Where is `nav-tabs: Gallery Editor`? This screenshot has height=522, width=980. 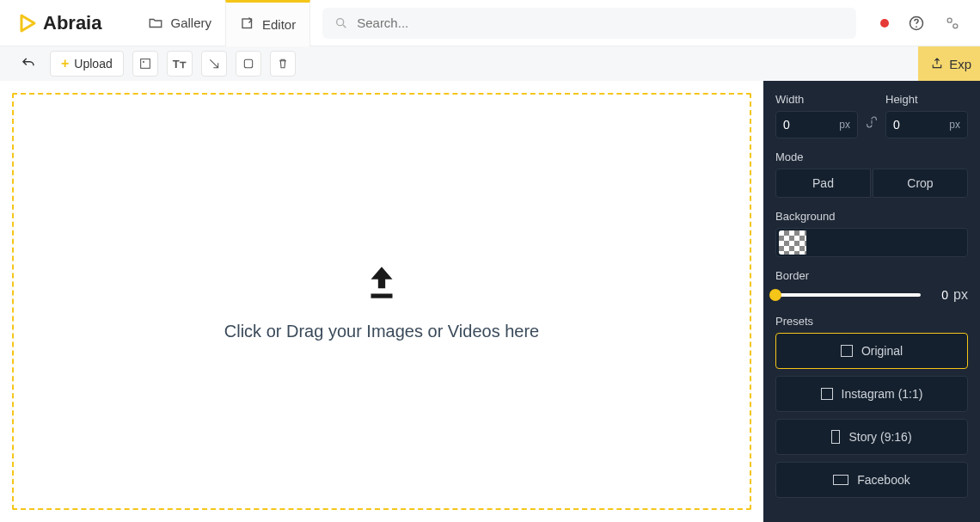
nav-tabs: Gallery Editor is located at coordinates (222, 23).